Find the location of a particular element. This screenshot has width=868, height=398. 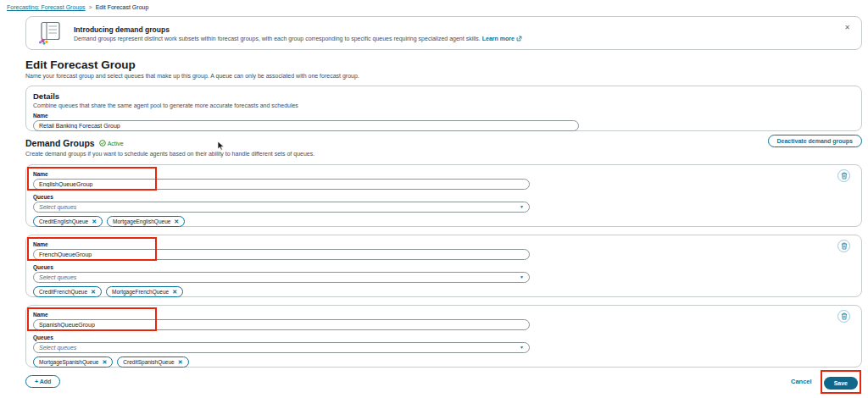

queue-chip: CreditFrenchQueue ✕ is located at coordinates (68, 291).